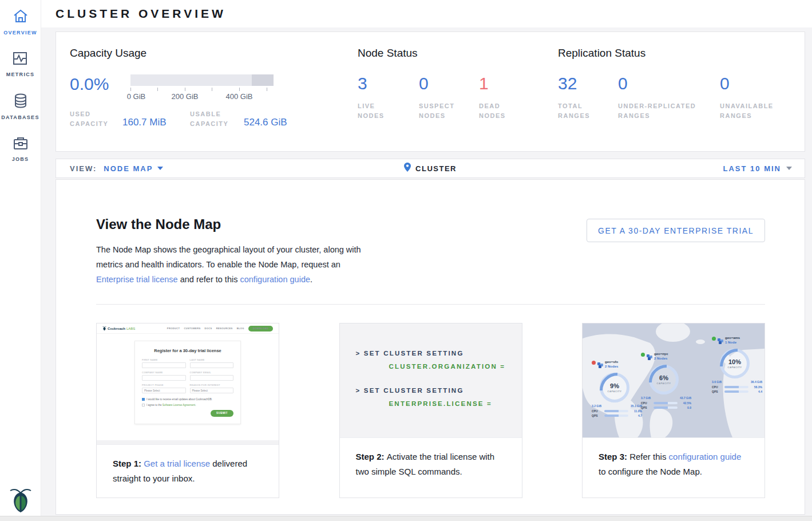 The image size is (812, 521). Describe the element at coordinates (371, 457) in the screenshot. I see `step-2-label: Step 2:` at that location.